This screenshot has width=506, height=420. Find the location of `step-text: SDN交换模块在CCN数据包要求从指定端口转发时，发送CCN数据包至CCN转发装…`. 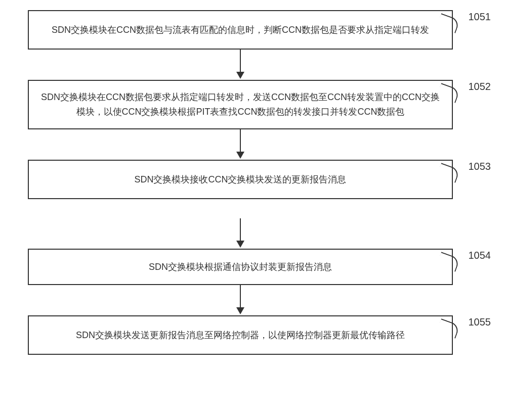

step-text: SDN交换模块在CCN数据包要求从指定端口转发时，发送CCN数据包至CCN转发装… is located at coordinates (240, 105).